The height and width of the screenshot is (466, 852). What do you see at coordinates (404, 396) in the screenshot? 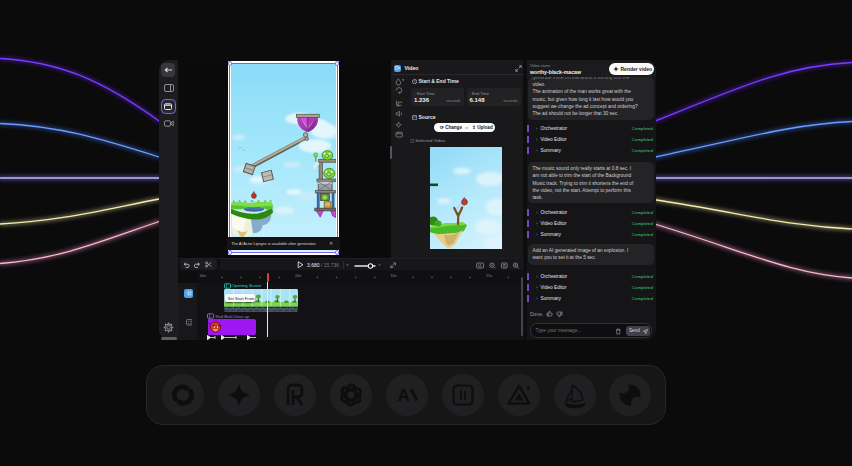
I see `svg-text: A` at bounding box center [404, 396].